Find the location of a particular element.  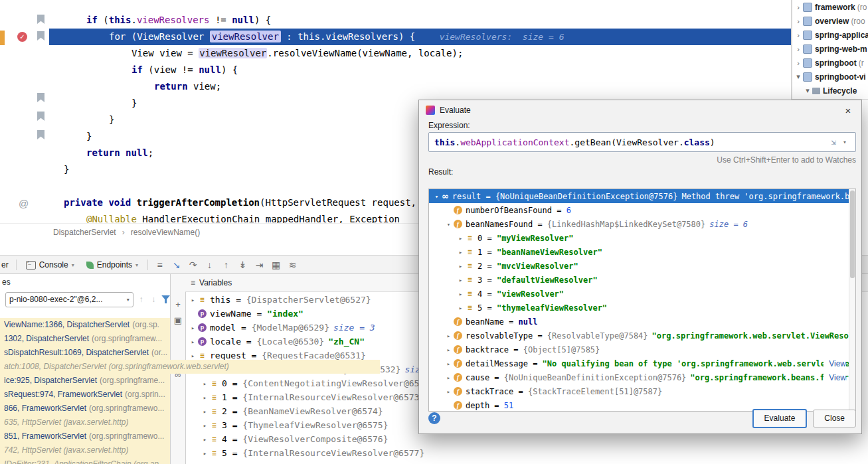

frame-row-expanded: atch:1008, DispatcherServlet (org.spring… is located at coordinates (190, 366).